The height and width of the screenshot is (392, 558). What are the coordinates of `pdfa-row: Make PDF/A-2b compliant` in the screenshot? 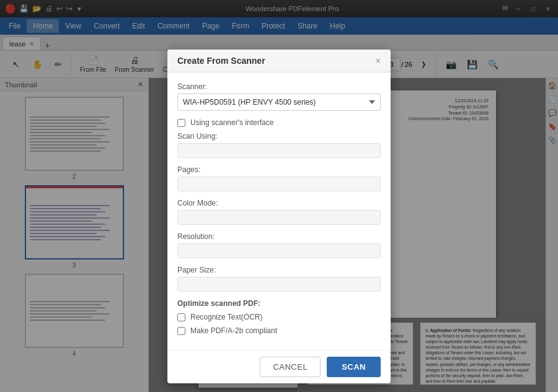 It's located at (279, 331).